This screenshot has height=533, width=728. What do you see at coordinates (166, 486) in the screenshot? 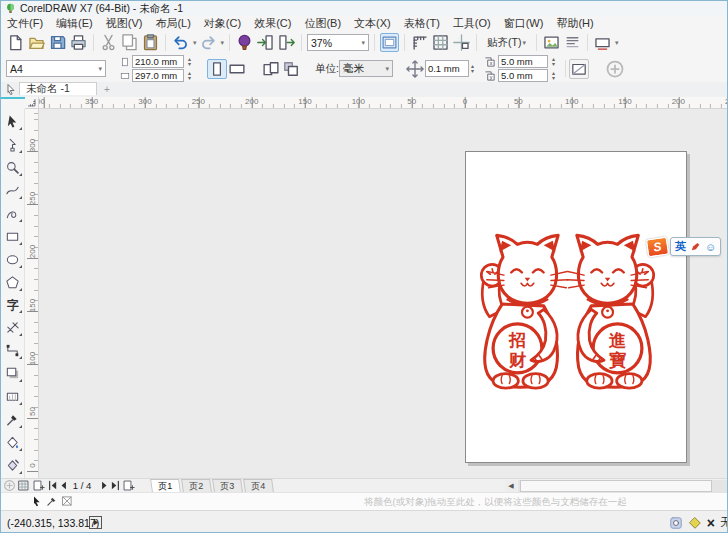
I see `page-tab: 页1` at bounding box center [166, 486].